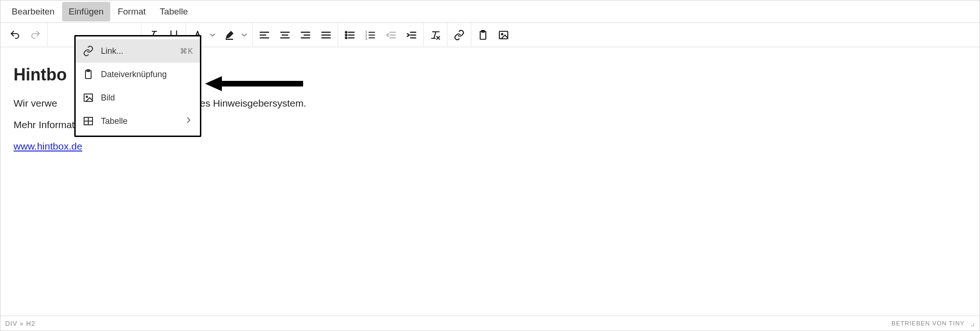 This screenshot has height=331, width=980. I want to click on redo-button, so click(36, 35).